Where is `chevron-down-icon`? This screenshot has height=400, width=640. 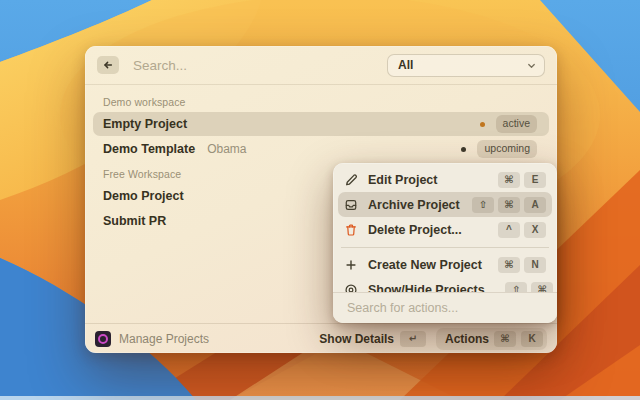
chevron-down-icon is located at coordinates (532, 66).